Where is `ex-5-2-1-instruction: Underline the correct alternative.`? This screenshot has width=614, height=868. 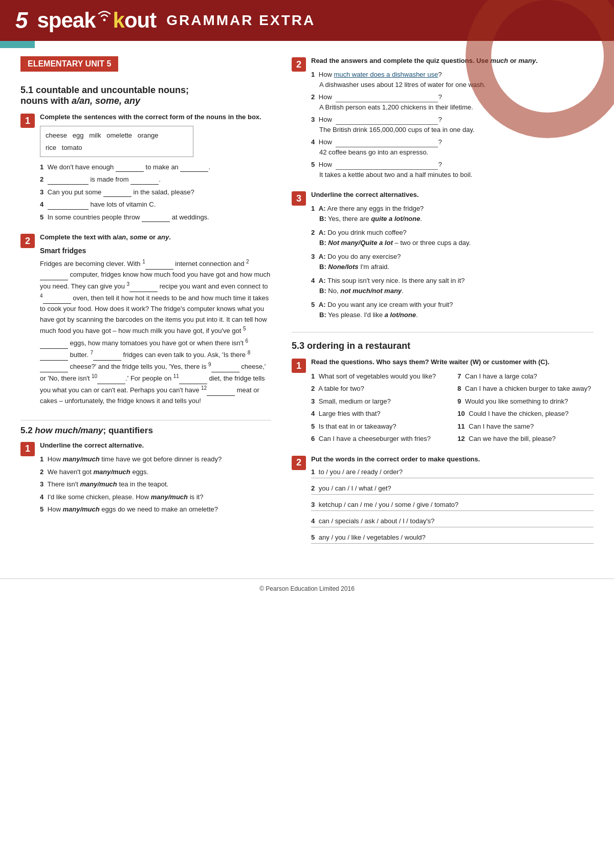
ex-5-2-1-instruction: Underline the correct alternative. is located at coordinates (156, 446).